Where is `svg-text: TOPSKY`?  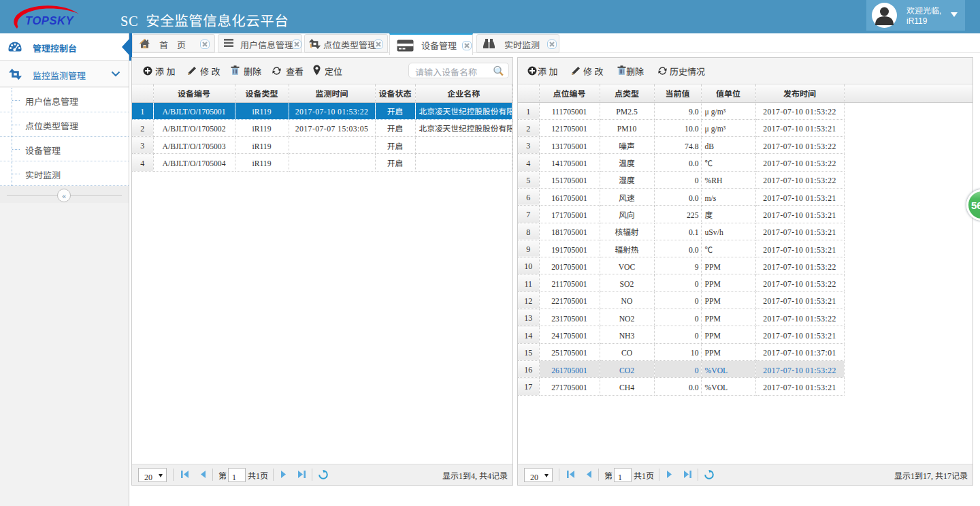 svg-text: TOPSKY is located at coordinates (50, 20).